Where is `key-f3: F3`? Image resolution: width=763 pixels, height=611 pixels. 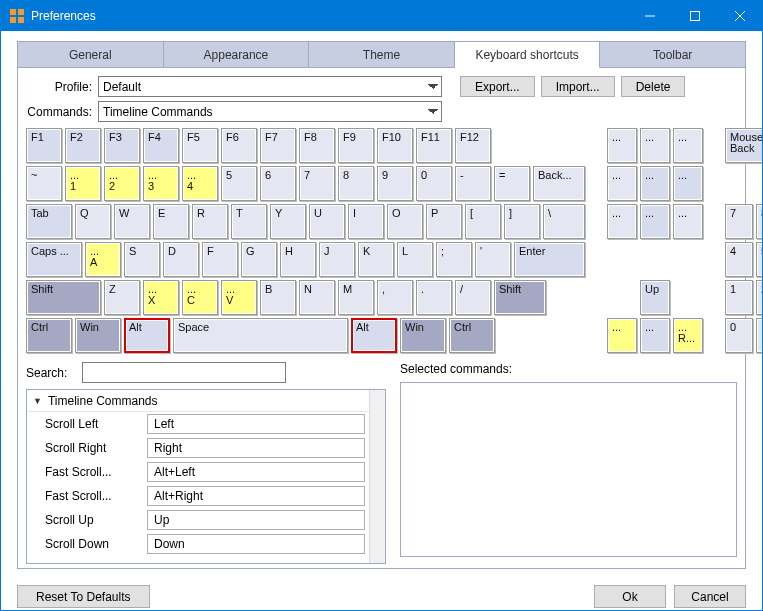
key-f3: F3 is located at coordinates (122, 146).